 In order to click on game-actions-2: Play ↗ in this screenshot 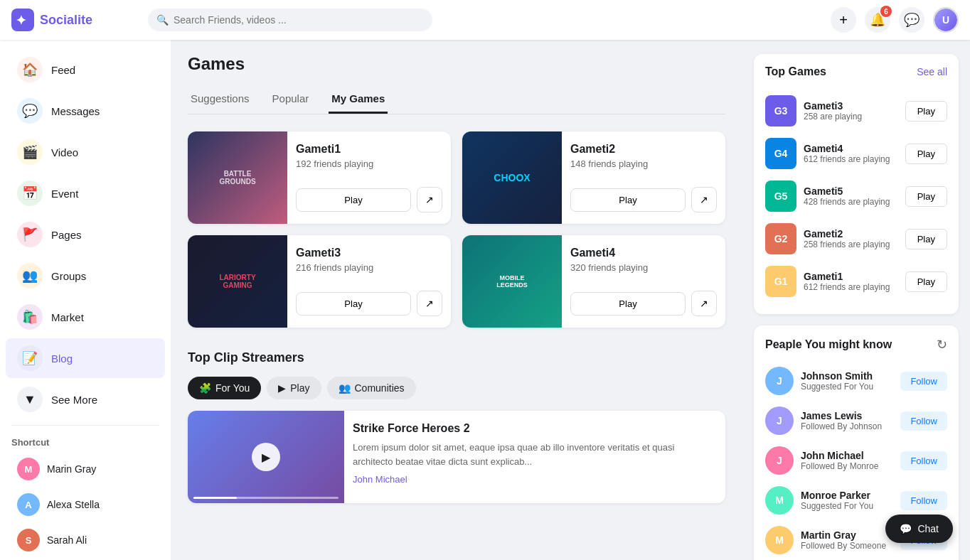, I will do `click(369, 303)`.